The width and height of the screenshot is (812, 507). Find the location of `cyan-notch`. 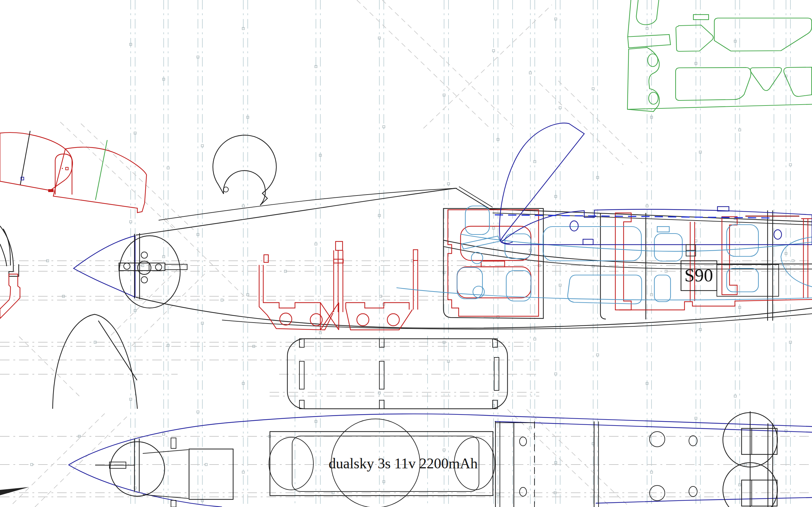

cyan-notch is located at coordinates (663, 229).